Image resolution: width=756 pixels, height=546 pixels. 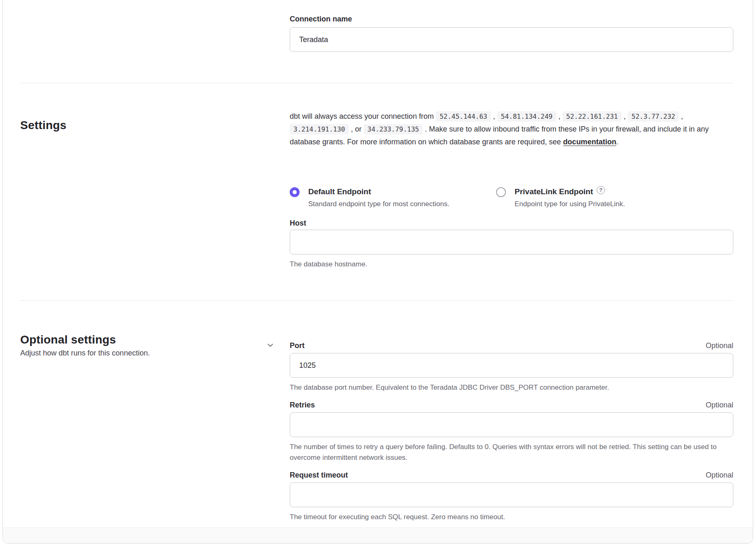 I want to click on settings-section-title: Settings, so click(x=43, y=125).